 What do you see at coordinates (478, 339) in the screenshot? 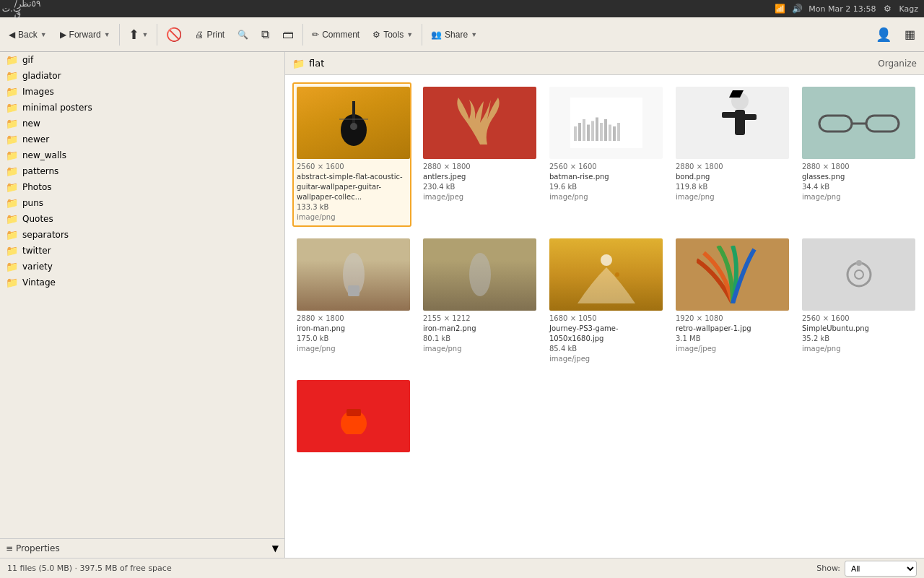
I see `file-size: 80.1 kB` at bounding box center [478, 339].